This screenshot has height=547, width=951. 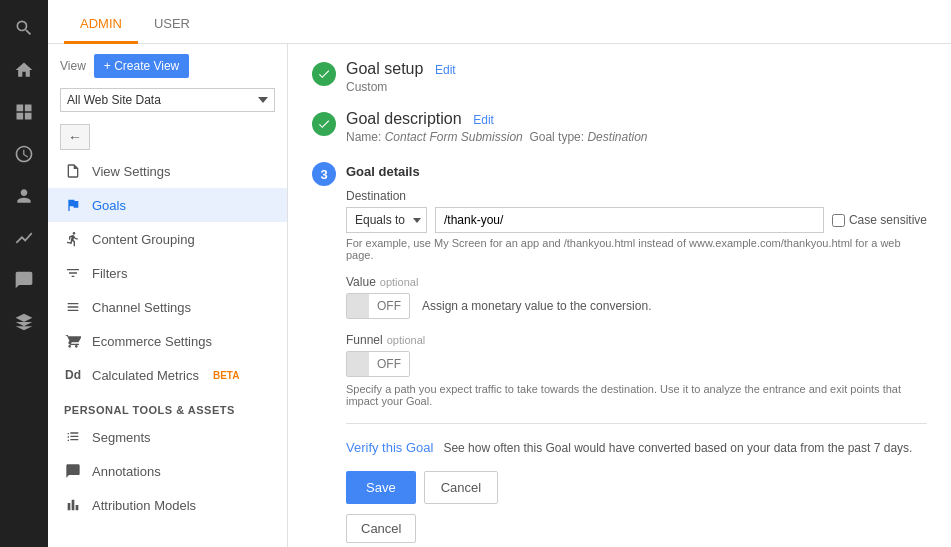 What do you see at coordinates (142, 66) in the screenshot?
I see `create-view-button: + Create View` at bounding box center [142, 66].